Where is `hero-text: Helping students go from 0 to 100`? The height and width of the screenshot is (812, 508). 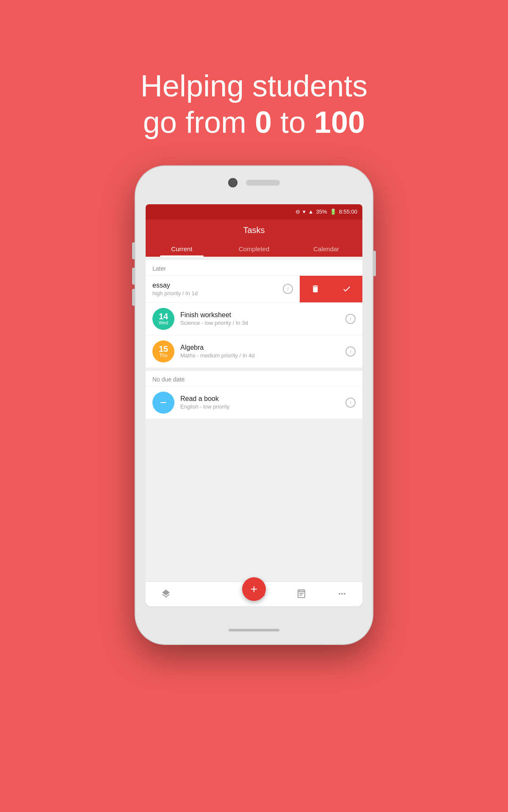 hero-text: Helping students go from 0 to 100 is located at coordinates (254, 104).